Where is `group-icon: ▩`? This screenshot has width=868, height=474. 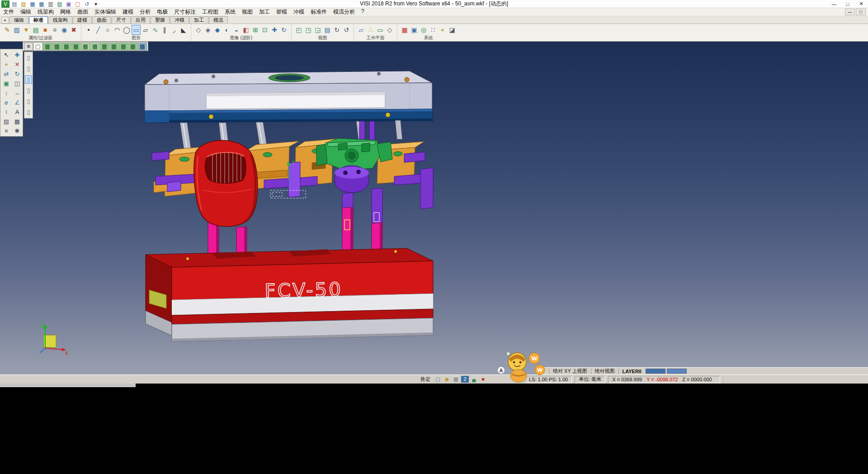
group-icon: ▩ is located at coordinates (17, 121).